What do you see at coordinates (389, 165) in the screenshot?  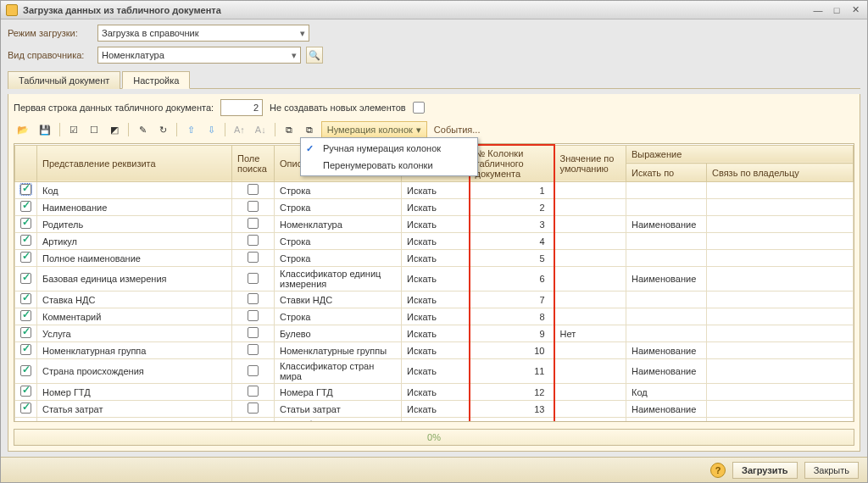 I see `menu-renumber: Перенумеровать колонки` at bounding box center [389, 165].